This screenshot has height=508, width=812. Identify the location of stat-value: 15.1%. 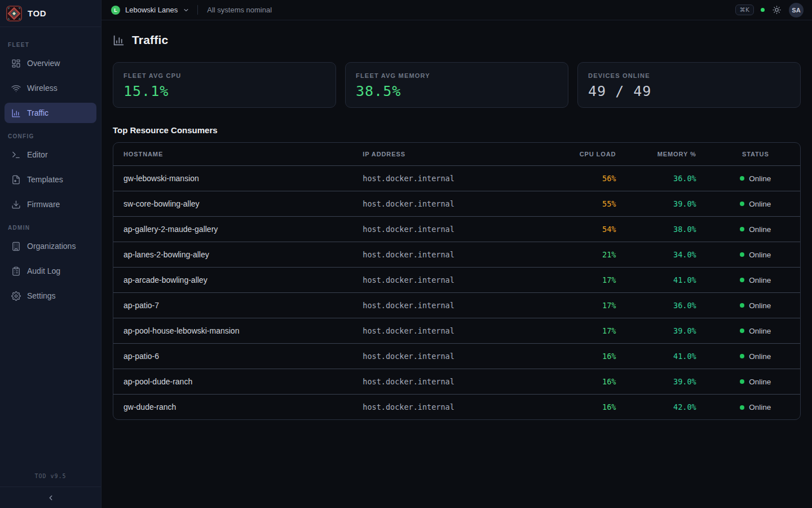
(224, 91).